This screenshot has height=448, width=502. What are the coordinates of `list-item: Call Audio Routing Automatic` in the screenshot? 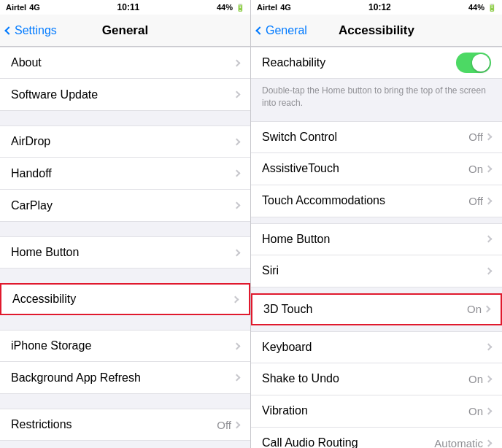 It's located at (376, 438).